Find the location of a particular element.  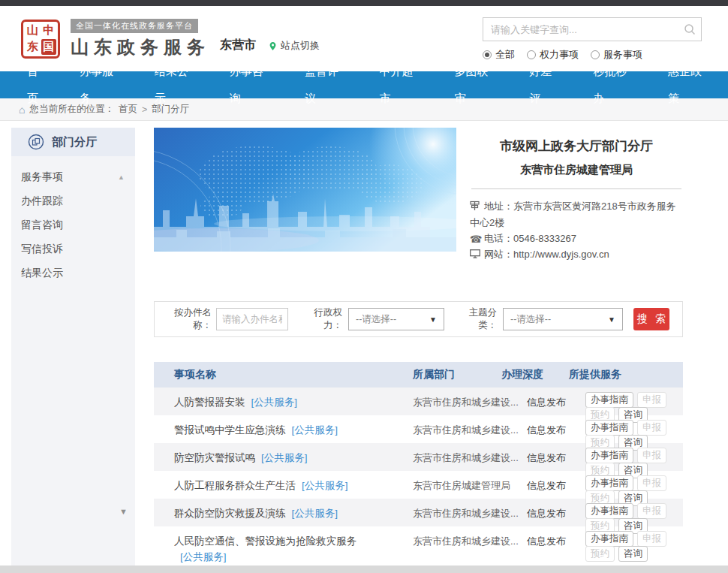

sidebar-item: 写信投诉 is located at coordinates (74, 249).